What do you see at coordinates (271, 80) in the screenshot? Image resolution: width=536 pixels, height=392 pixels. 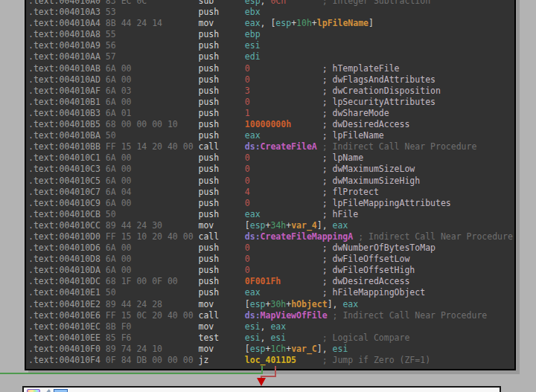 I see `asm-row: .text:004010AD 6A 00 push 0 ; dwFlagsAnd…` at bounding box center [271, 80].